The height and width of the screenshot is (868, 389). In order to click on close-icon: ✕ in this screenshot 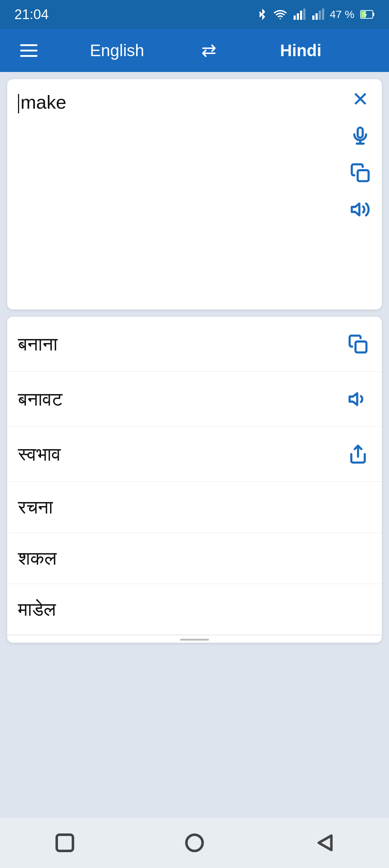, I will do `click(360, 99)`.